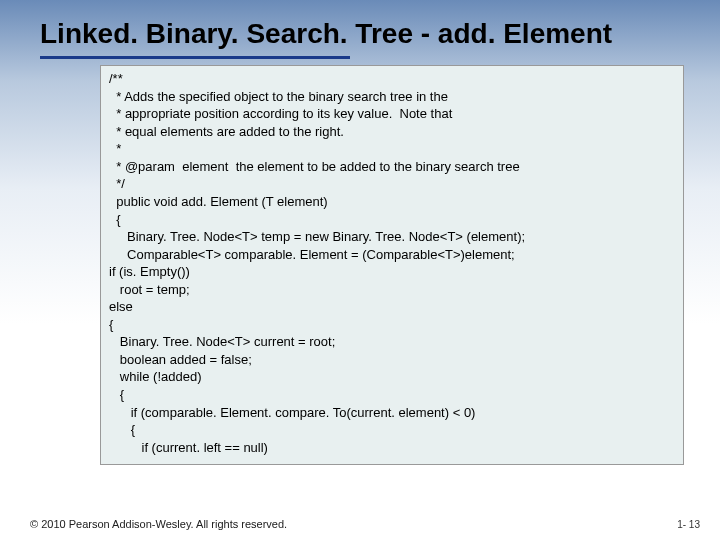 This screenshot has width=720, height=540. I want to click on page-number: 1- 13, so click(688, 524).